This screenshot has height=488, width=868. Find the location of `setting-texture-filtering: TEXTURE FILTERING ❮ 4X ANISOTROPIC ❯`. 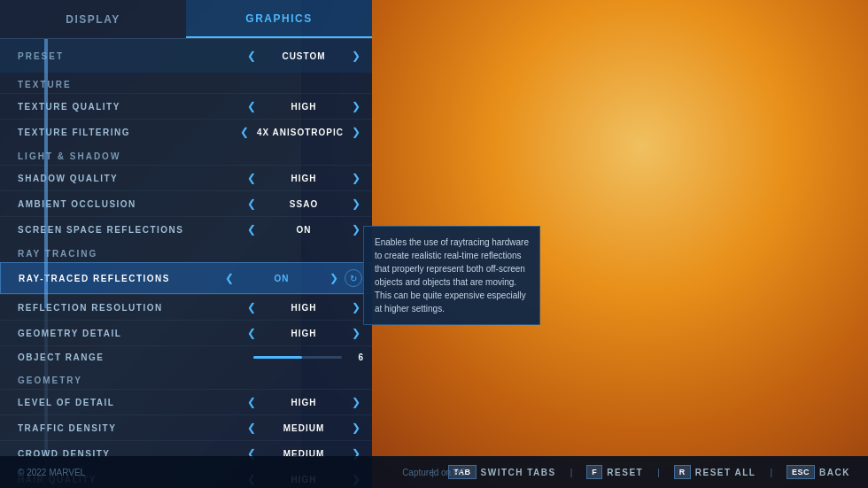

setting-texture-filtering: TEXTURE FILTERING ❮ 4X ANISOTROPIC ❯ is located at coordinates (186, 131).